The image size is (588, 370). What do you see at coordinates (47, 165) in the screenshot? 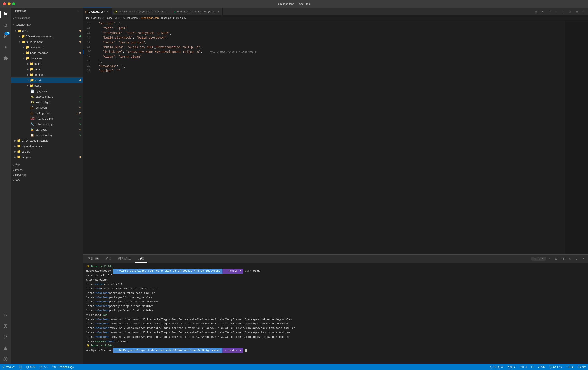
I see `outline-header: ▶ 大纲` at bounding box center [47, 165].